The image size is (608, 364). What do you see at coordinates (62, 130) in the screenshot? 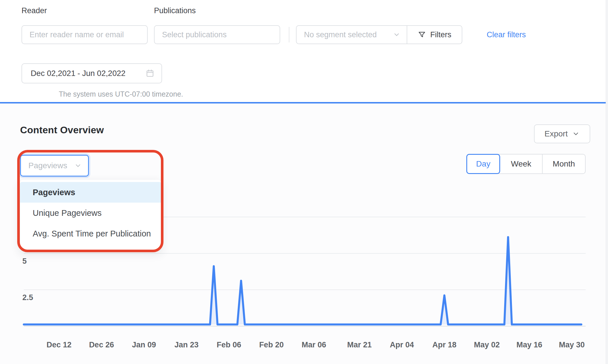
I see `page-title: Content Overview` at bounding box center [62, 130].